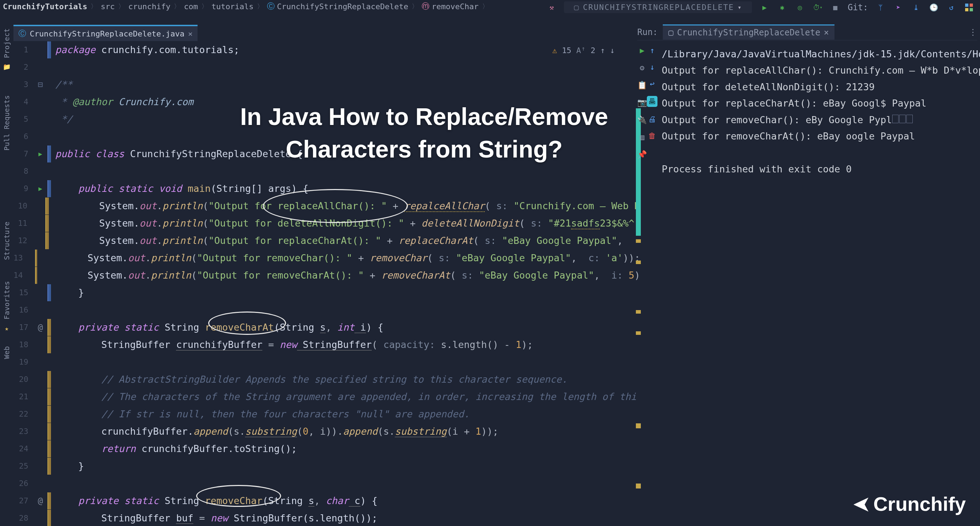  I want to click on line-number: 22, so click(23, 414).